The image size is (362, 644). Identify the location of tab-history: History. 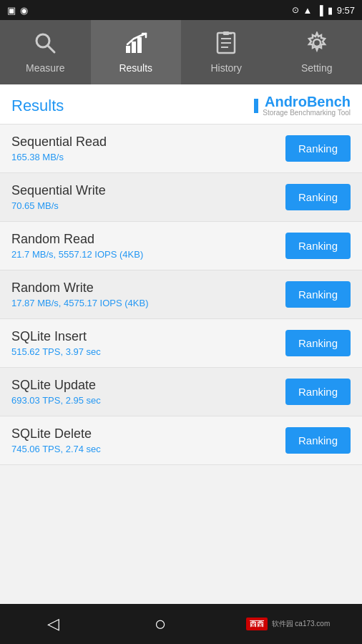
(226, 52).